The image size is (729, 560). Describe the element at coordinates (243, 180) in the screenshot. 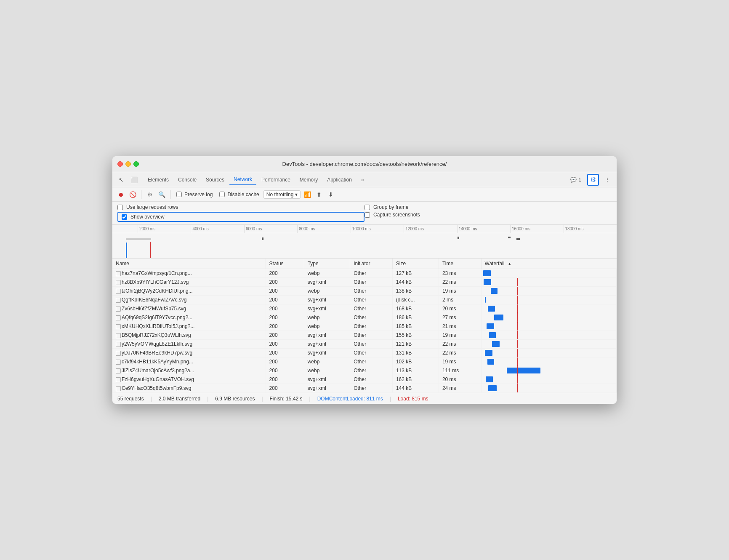

I see `tab-network: Network` at that location.